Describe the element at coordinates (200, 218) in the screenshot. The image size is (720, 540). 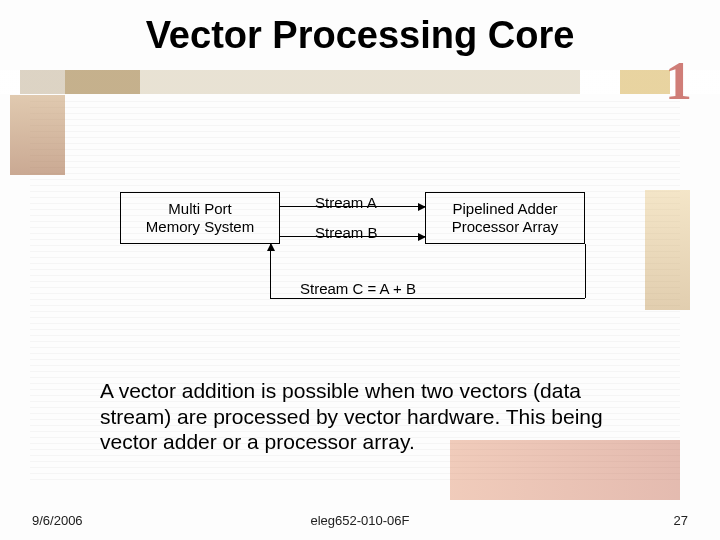
I see `box-memory-system: Multi Port Memory System` at that location.